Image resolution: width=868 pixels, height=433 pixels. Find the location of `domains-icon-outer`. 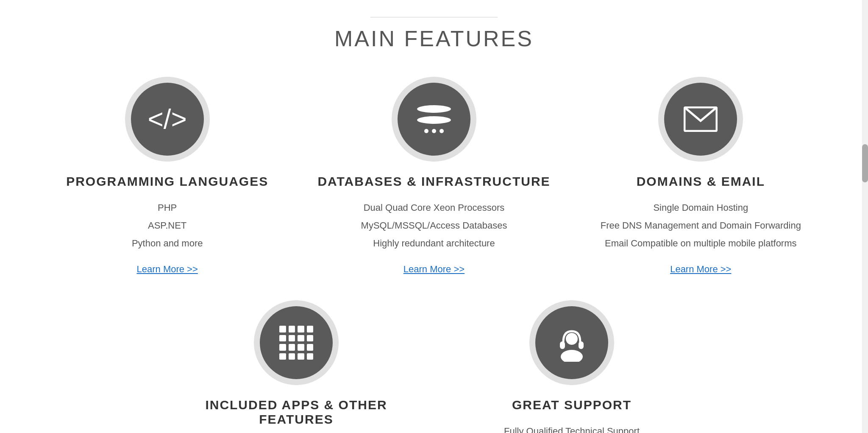

domains-icon-outer is located at coordinates (701, 119).